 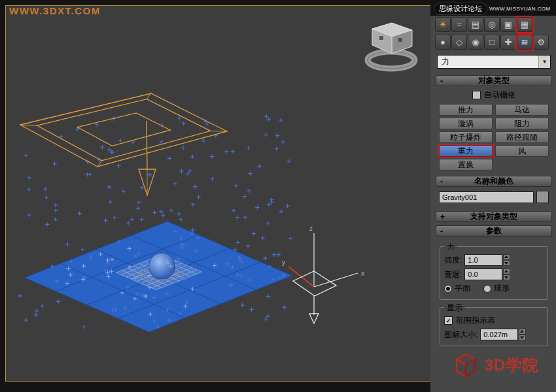 What do you see at coordinates (492, 25) in the screenshot?
I see `tab-motion: ◎` at bounding box center [492, 25].